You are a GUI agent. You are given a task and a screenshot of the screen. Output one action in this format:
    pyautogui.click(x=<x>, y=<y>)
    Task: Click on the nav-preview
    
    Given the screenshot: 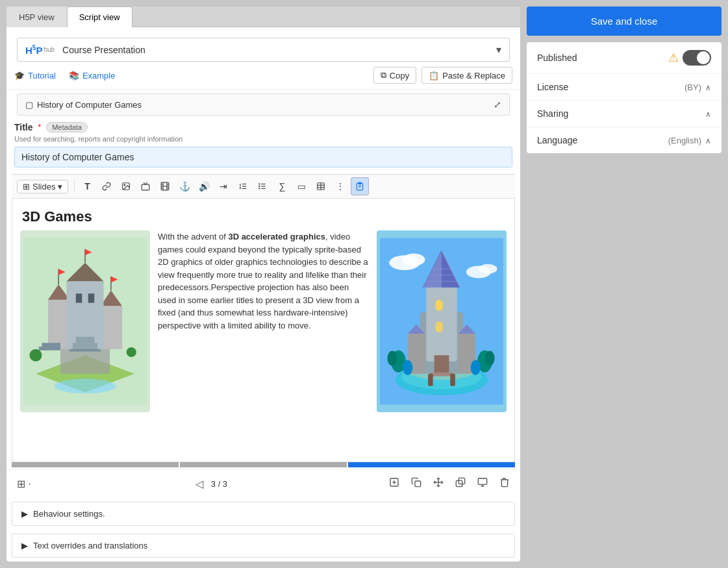 What is the action you would take?
    pyautogui.click(x=483, y=484)
    